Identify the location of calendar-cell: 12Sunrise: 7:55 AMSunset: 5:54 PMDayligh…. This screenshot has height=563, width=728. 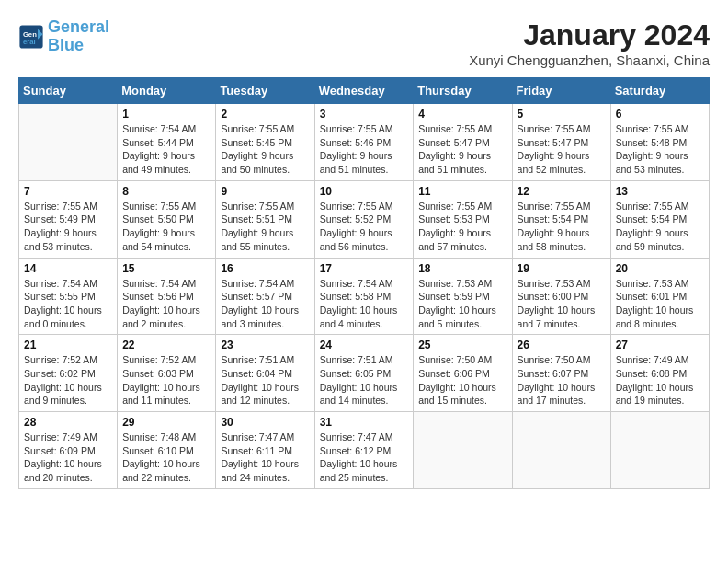
(561, 219).